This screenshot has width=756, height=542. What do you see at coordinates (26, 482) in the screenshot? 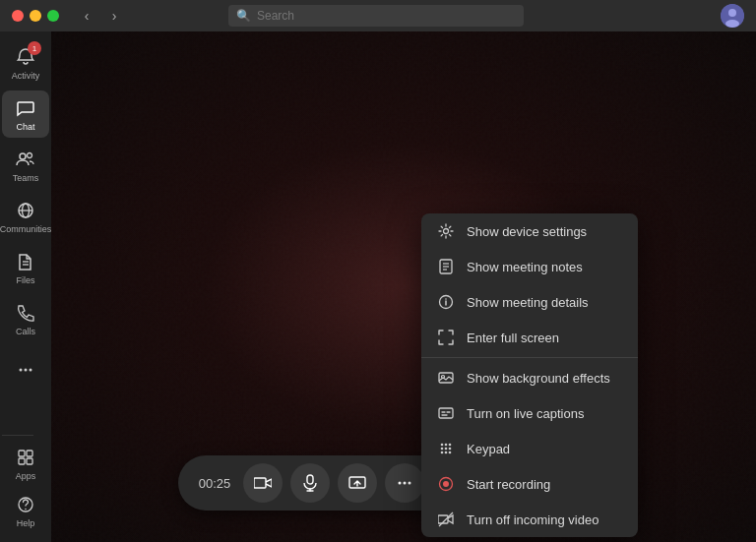
I see `sidebar-bottom: Apps Help` at bounding box center [26, 482].